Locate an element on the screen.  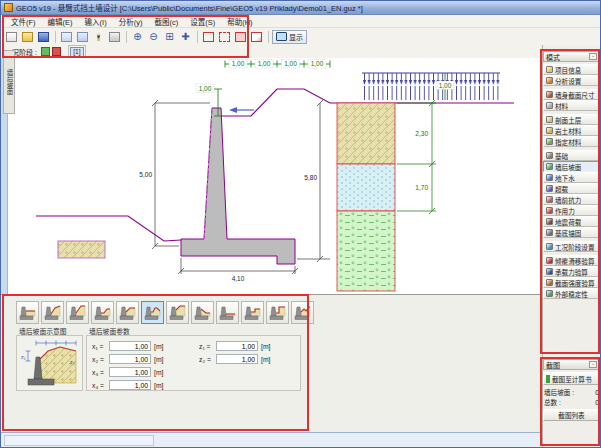
paste-dropdown-button: ▾ is located at coordinates (98, 37).